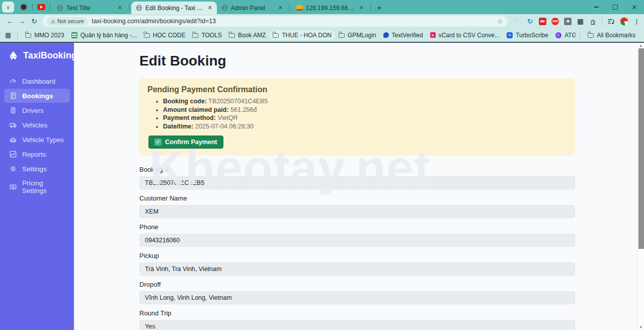  What do you see at coordinates (530, 21) in the screenshot?
I see `blue-arrow-extension-icon: ↻` at bounding box center [530, 21].